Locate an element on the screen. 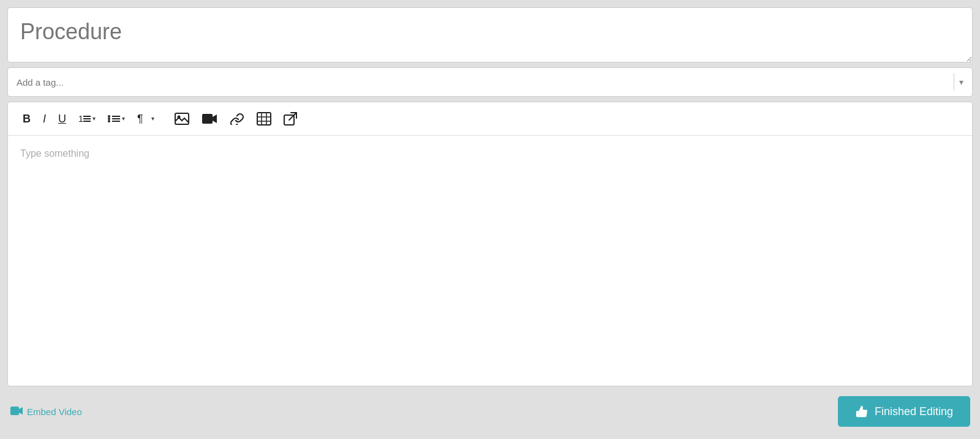 Image resolution: width=980 pixels, height=439 pixels. link-button is located at coordinates (237, 119).